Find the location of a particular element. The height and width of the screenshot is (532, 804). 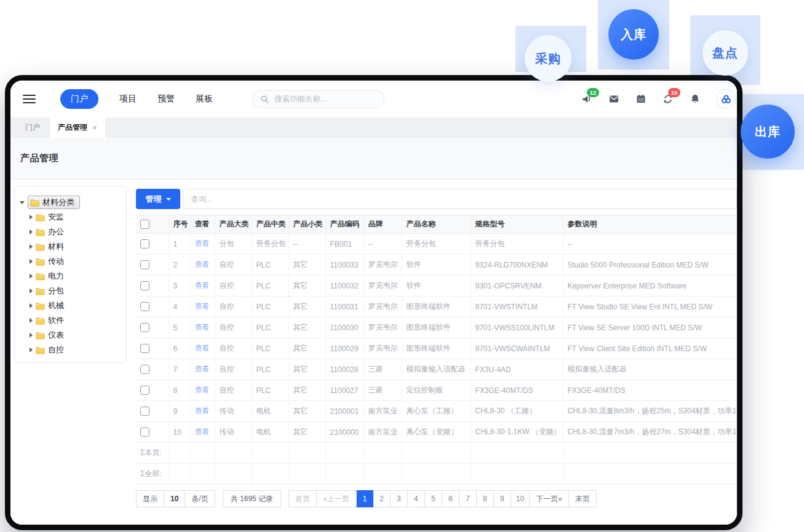

page-button-4: 4 is located at coordinates (416, 499).